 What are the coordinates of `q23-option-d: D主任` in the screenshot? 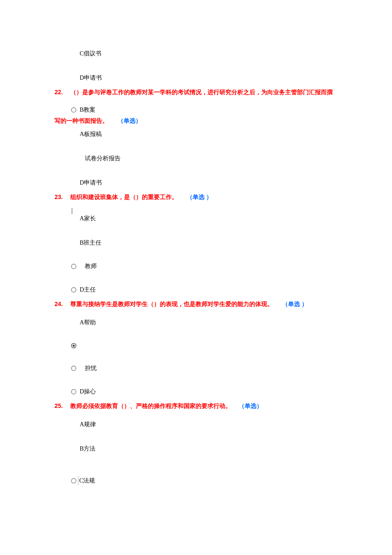 It's located at (213, 290).